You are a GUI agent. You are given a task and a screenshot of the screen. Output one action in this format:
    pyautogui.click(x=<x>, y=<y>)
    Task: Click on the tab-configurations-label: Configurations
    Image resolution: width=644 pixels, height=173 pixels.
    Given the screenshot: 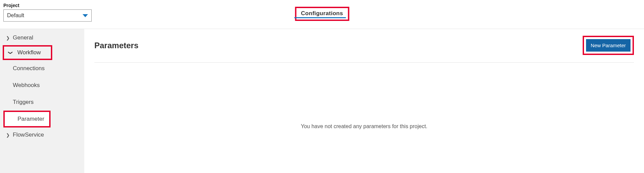 What is the action you would take?
    pyautogui.click(x=322, y=13)
    